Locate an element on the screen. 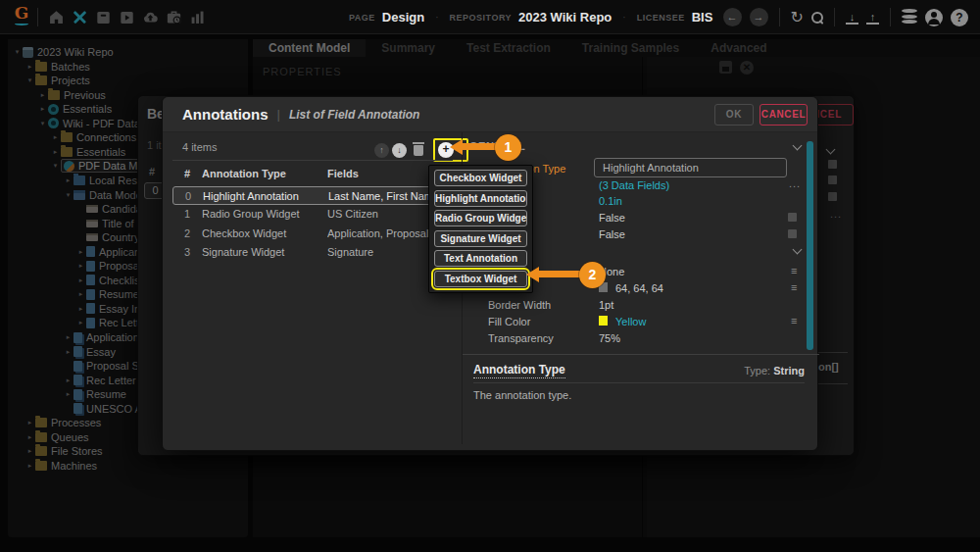 The image size is (980, 552). column-header-fields: Fields is located at coordinates (343, 174).